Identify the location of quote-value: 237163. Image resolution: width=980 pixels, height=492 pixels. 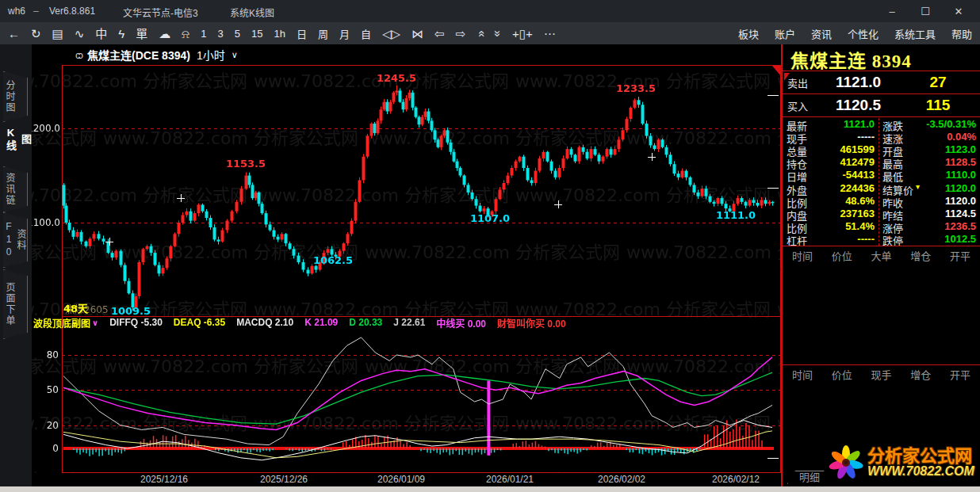
(846, 214).